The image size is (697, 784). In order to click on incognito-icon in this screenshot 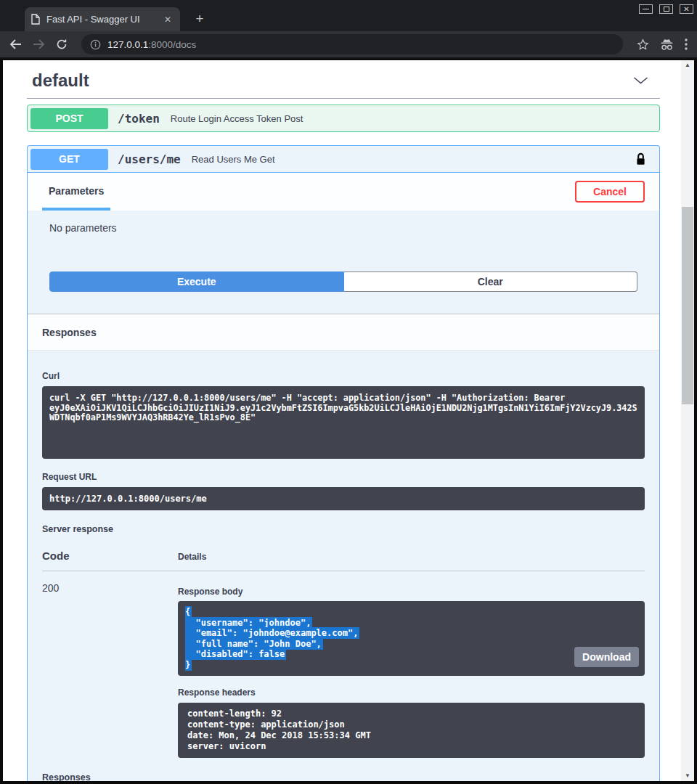, I will do `click(667, 45)`.